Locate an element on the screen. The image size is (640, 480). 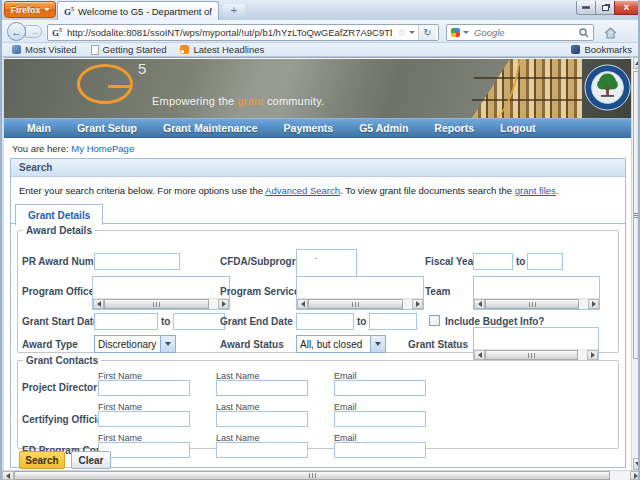
scroll-left-icon is located at coordinates (8, 476).